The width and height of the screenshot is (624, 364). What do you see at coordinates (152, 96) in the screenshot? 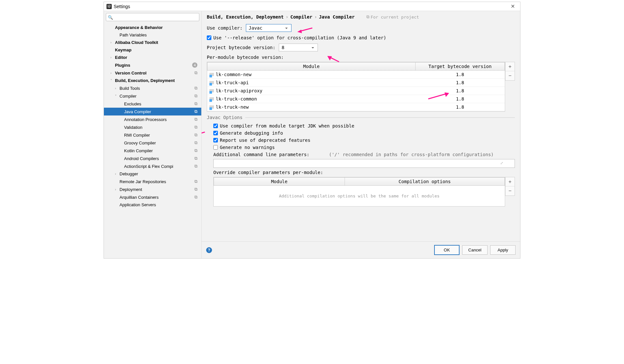
I see `tree-item: ˅Compiler⧉` at bounding box center [152, 96].